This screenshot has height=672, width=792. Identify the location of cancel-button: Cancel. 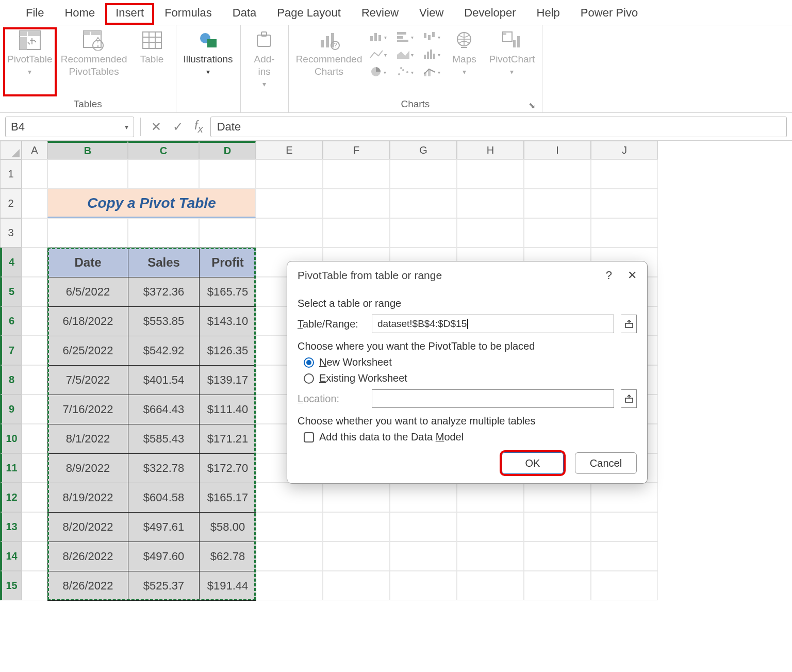
(606, 463).